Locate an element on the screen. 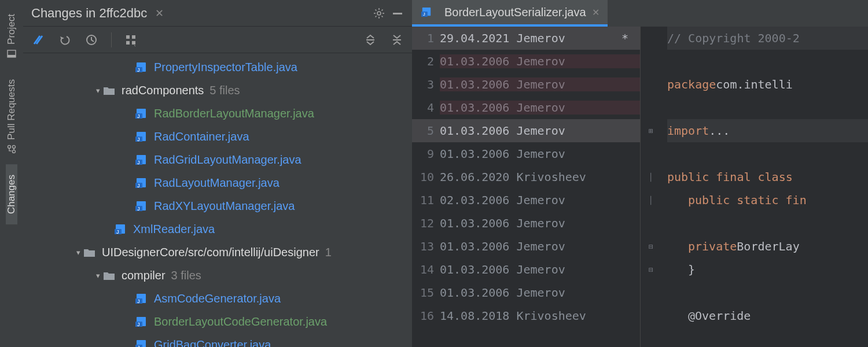  blame-row: 1301.03.2006 Jemerov is located at coordinates (526, 246).